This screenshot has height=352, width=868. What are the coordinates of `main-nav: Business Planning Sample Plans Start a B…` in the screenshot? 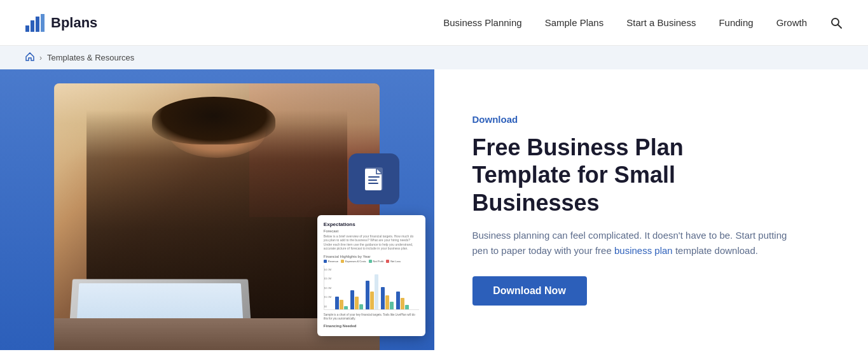 It's located at (643, 23).